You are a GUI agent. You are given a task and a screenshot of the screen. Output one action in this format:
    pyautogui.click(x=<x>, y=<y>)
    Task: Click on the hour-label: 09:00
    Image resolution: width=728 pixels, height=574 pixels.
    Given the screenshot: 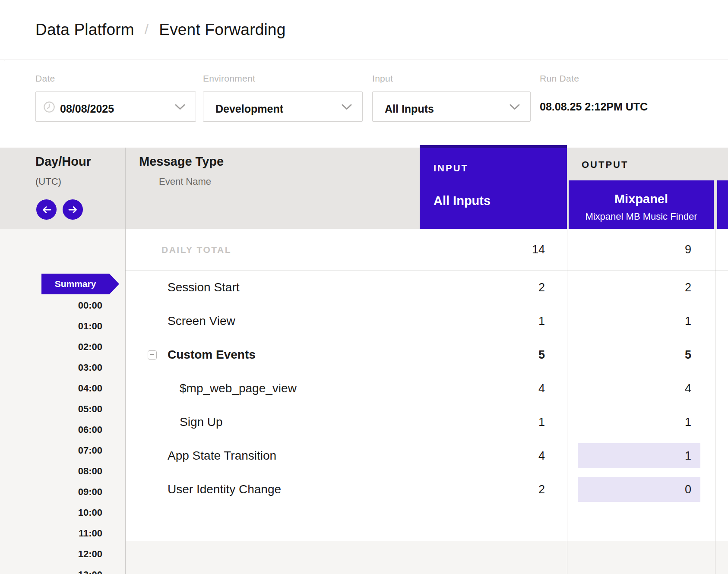 What is the action you would take?
    pyautogui.click(x=51, y=492)
    